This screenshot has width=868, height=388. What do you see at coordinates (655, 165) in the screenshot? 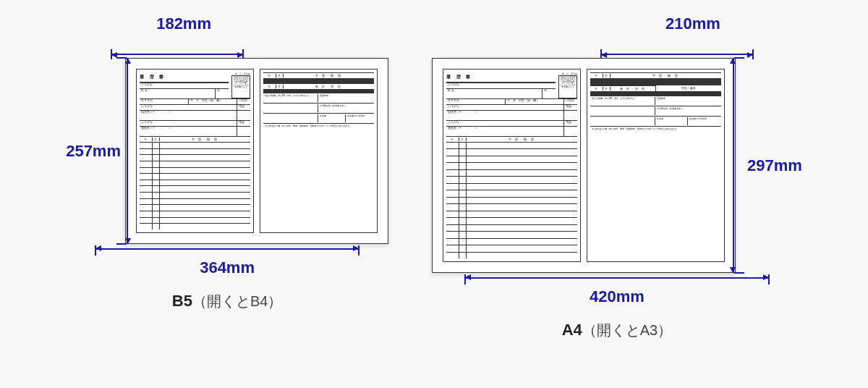
I see `a4-right-page: 年月学 歴・職 歴` at bounding box center [655, 165].